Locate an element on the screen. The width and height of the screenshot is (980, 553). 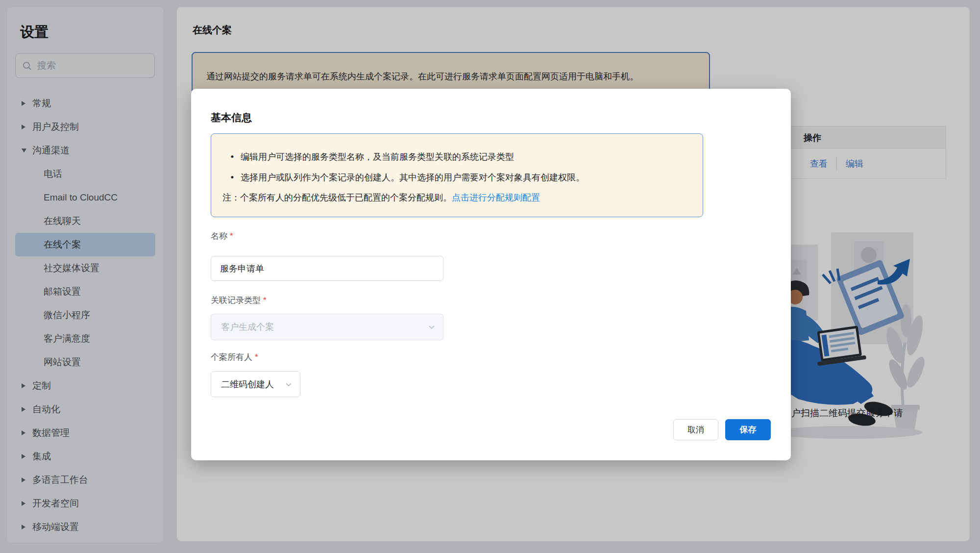
save-button: 保存 is located at coordinates (748, 429).